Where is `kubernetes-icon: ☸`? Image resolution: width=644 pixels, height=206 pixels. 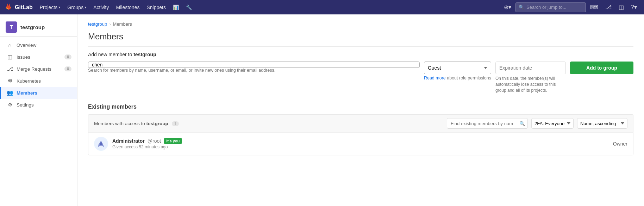
kubernetes-icon: ☸ is located at coordinates (10, 81).